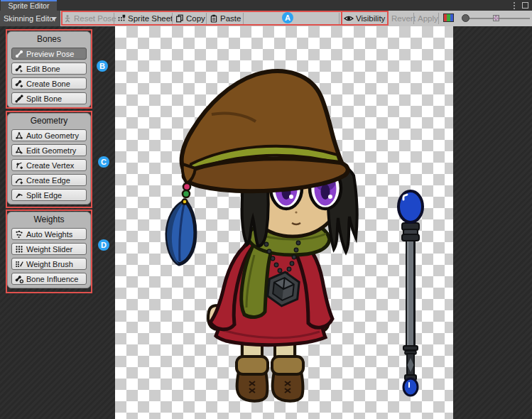  Describe the element at coordinates (19, 249) in the screenshot. I see `weight-slider-grid-icon` at that location.